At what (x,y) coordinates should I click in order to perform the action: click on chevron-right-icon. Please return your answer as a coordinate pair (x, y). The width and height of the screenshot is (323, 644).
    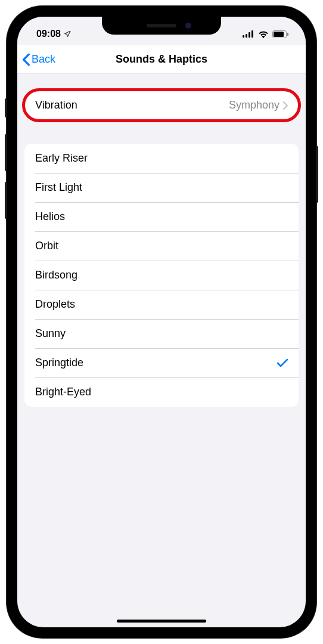
    Looking at the image, I should click on (285, 106).